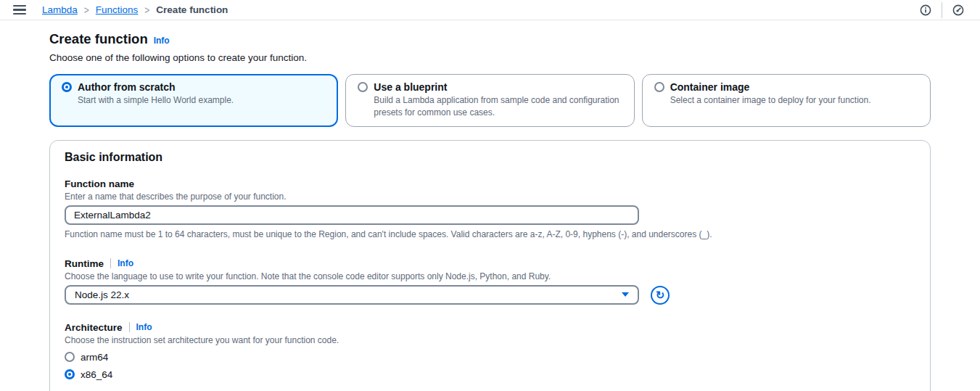 The image size is (980, 391). What do you see at coordinates (942, 10) in the screenshot?
I see `topbar-actions` at bounding box center [942, 10].